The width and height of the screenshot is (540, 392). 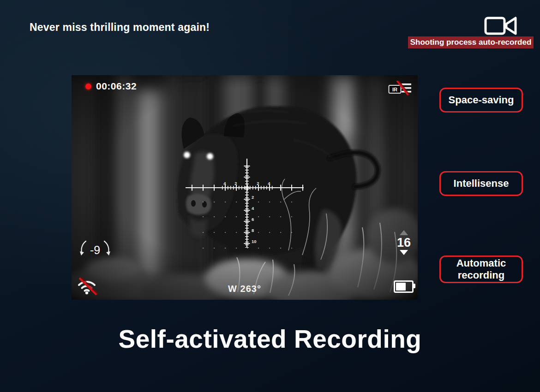 I want to click on feature-label: Automatic recording, so click(x=481, y=269).